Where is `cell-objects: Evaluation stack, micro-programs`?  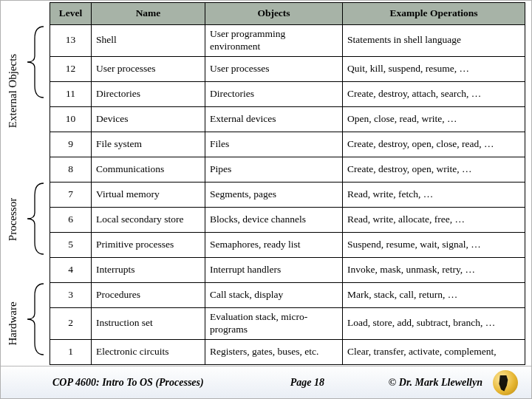
cell-objects: Evaluation stack, micro-programs is located at coordinates (274, 324).